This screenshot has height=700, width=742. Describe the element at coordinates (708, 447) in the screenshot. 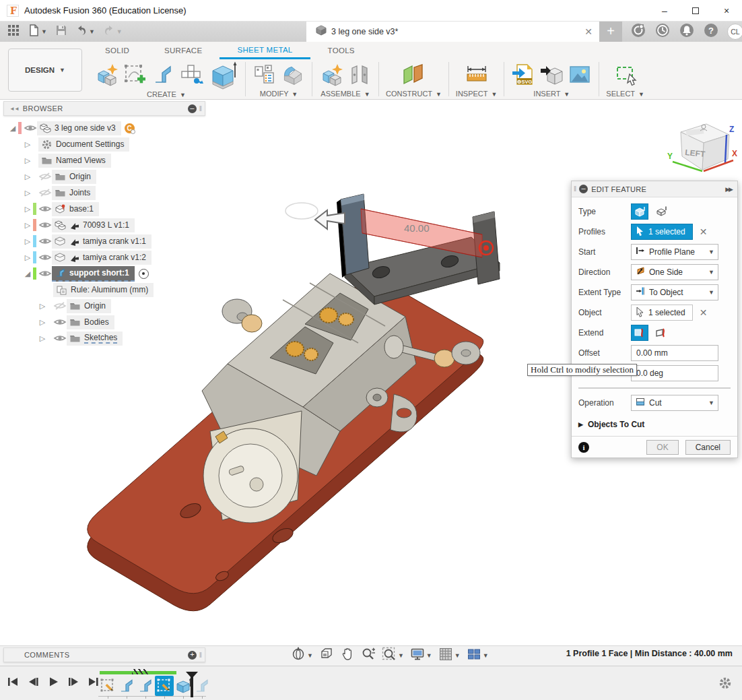

I see `cancel-button: Cancel` at that location.